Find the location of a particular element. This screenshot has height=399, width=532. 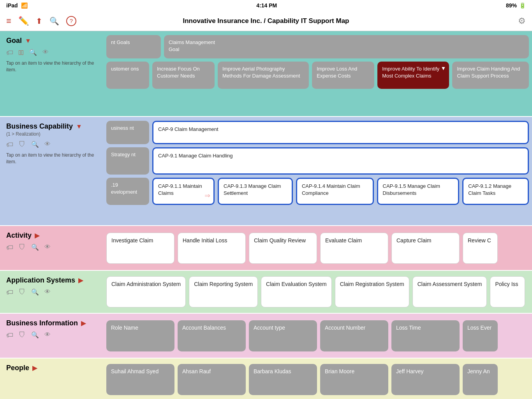

card-gb6: Improve Claim Handing And Claim Support … is located at coordinates (491, 75).